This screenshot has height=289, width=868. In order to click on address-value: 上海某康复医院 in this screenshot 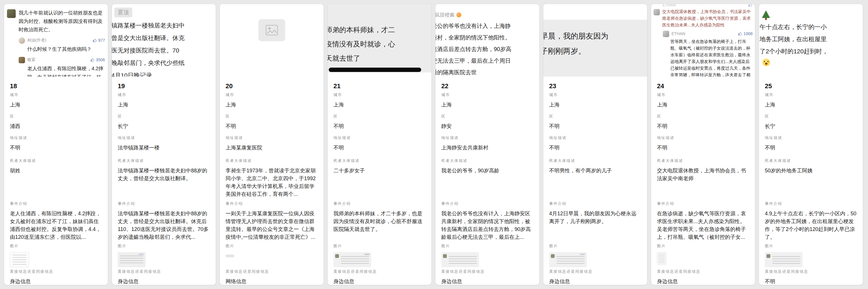, I will do `click(272, 148)`.